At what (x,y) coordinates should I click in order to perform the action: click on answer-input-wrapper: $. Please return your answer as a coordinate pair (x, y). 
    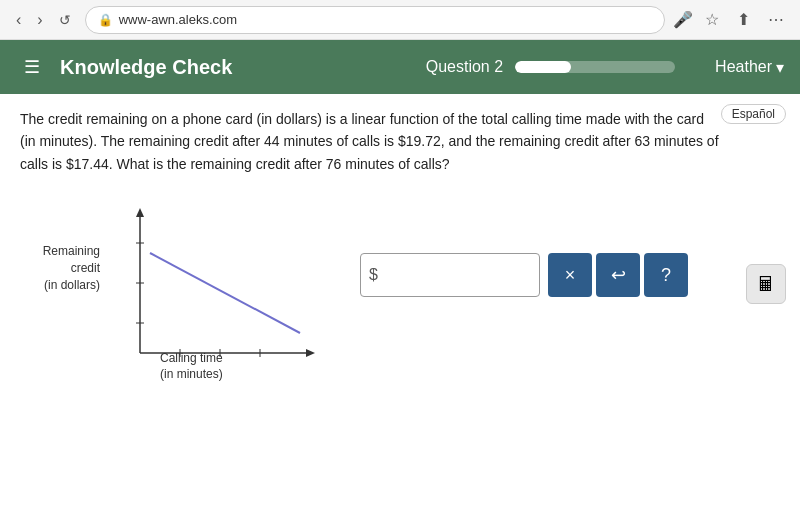
    Looking at the image, I should click on (450, 275).